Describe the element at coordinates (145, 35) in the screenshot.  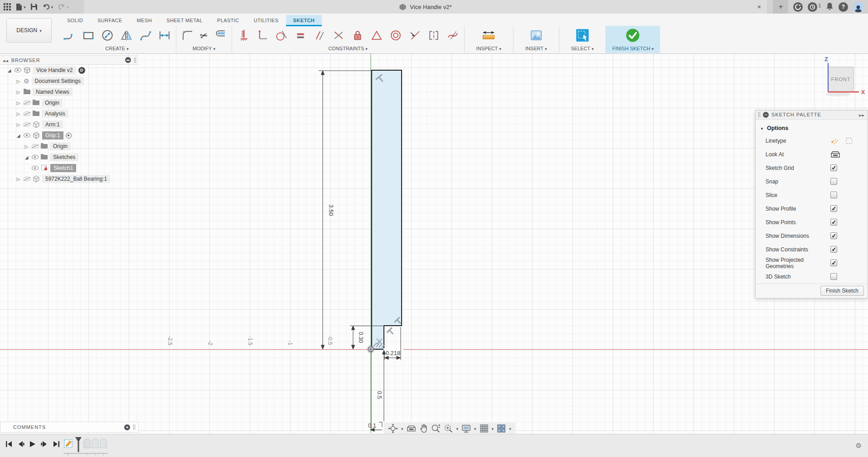
I see `spline-tool-icon` at that location.